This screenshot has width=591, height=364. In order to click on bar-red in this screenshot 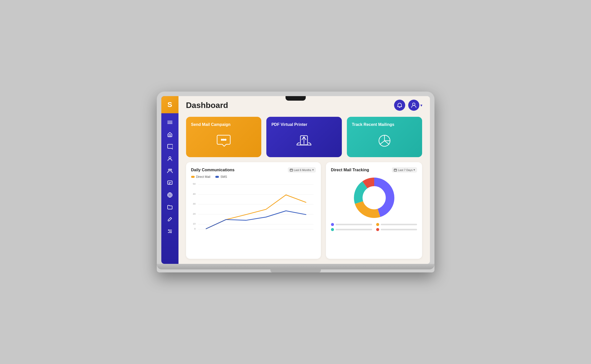, I will do `click(399, 230)`.